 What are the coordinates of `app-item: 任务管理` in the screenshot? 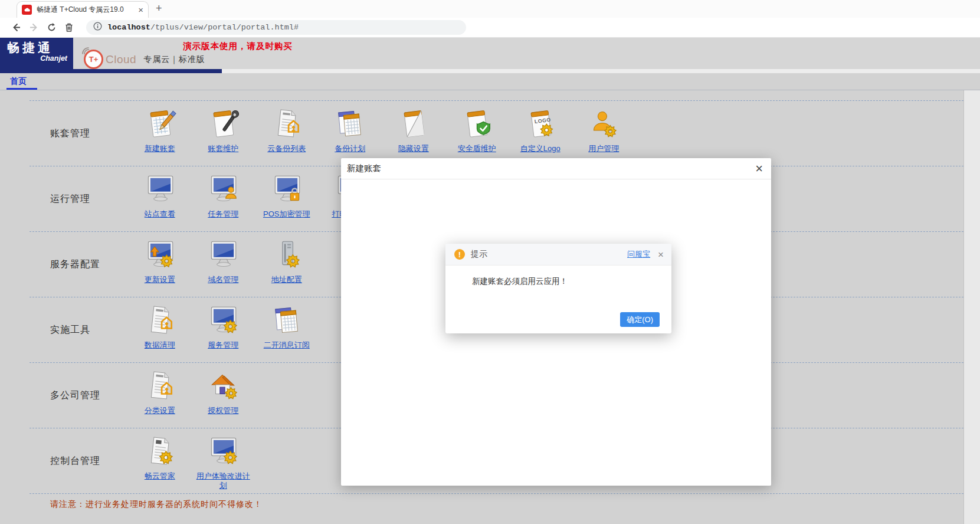 It's located at (224, 192).